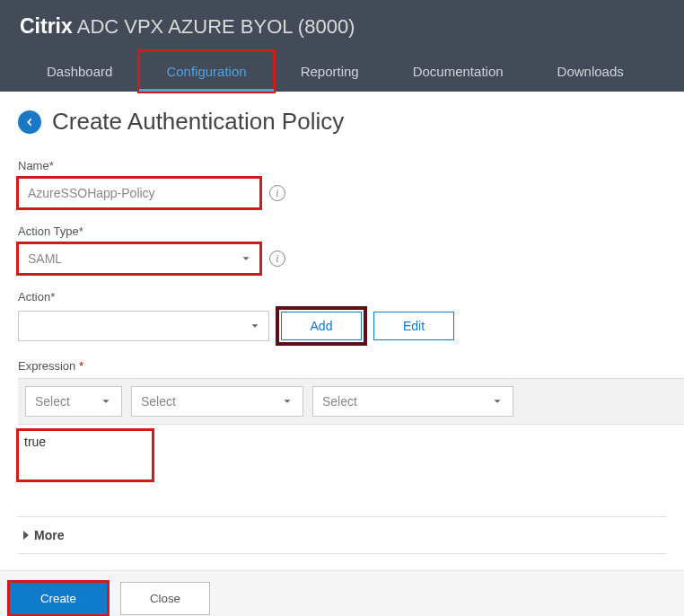 The width and height of the screenshot is (684, 616). Describe the element at coordinates (216, 27) in the screenshot. I see `brand-product: ADC VPX AZURE BYOL (8000)` at that location.